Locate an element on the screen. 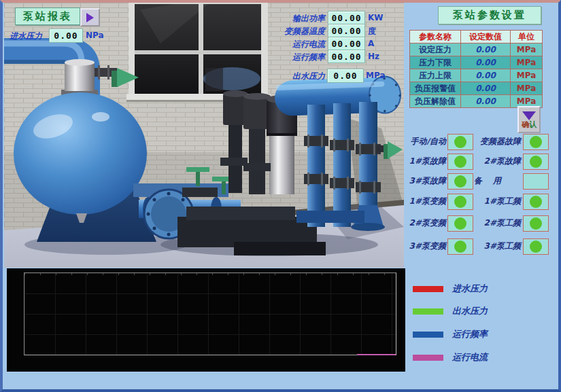  status-label-pump2-mains: 2#泵工频 is located at coordinates (492, 223).